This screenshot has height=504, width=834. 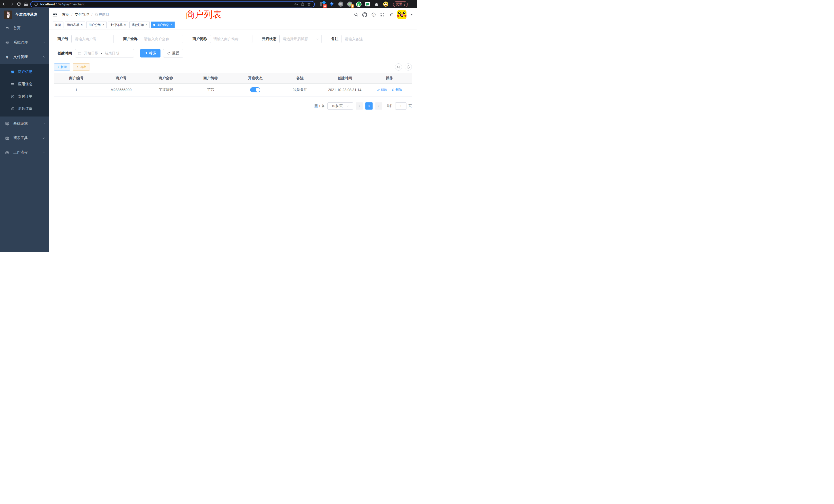 I want to click on briefcase-icon, so click(x=7, y=153).